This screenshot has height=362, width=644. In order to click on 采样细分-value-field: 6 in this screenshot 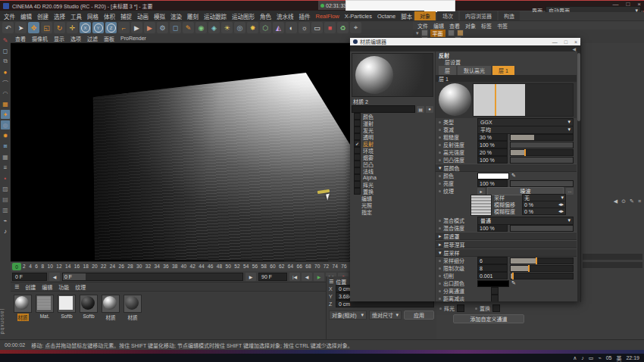, I will do `click(492, 261)`.